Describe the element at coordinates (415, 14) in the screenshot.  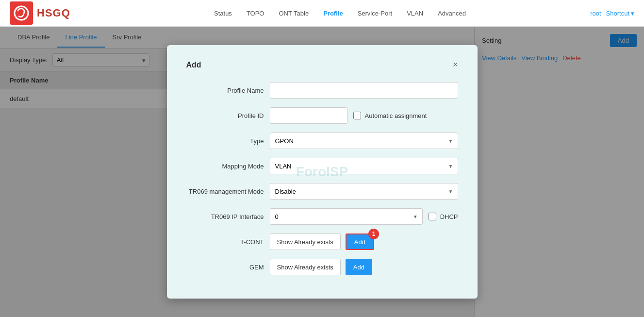
I see `nav-vlan: VLAN` at that location.